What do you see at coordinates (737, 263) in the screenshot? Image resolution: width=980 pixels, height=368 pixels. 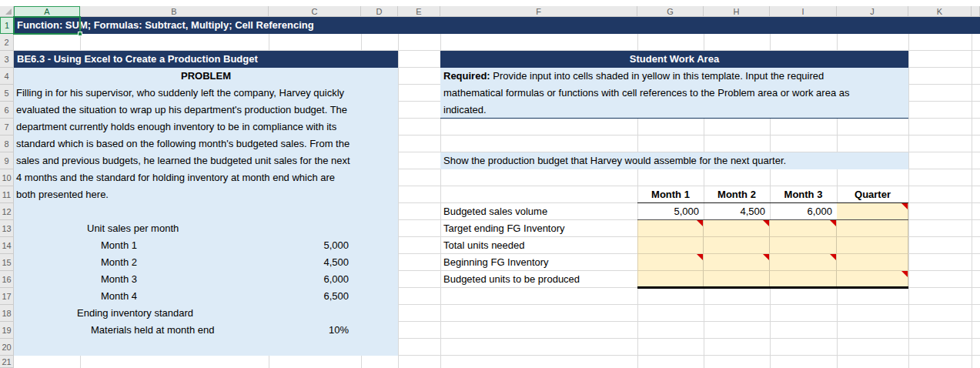 I see `cell-H15-input` at bounding box center [737, 263].